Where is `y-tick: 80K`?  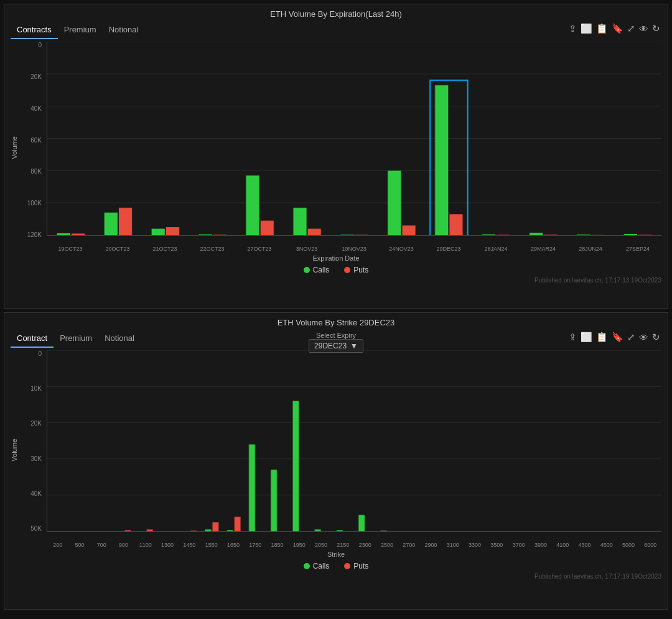 y-tick: 80K is located at coordinates (36, 172).